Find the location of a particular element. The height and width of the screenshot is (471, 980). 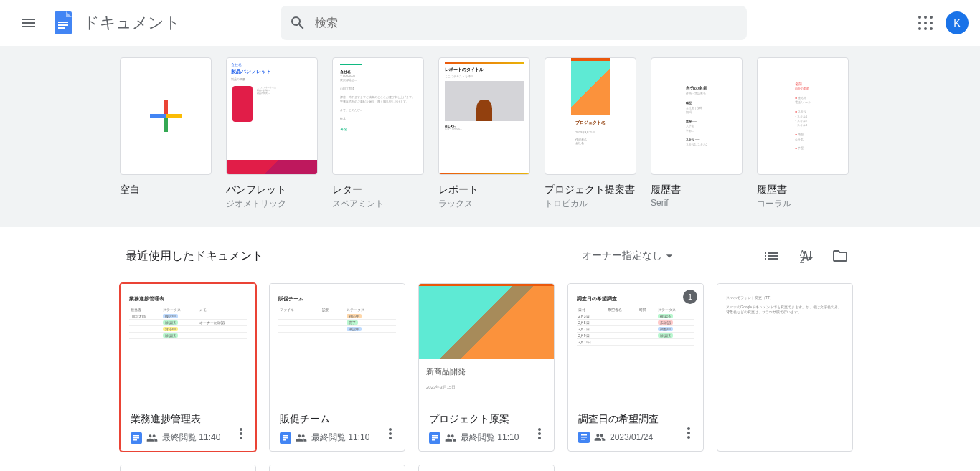

document-card: 新商品開発 2023年3月15日 プロジェクト原案 最終閲覧 11:10 is located at coordinates (486, 367).